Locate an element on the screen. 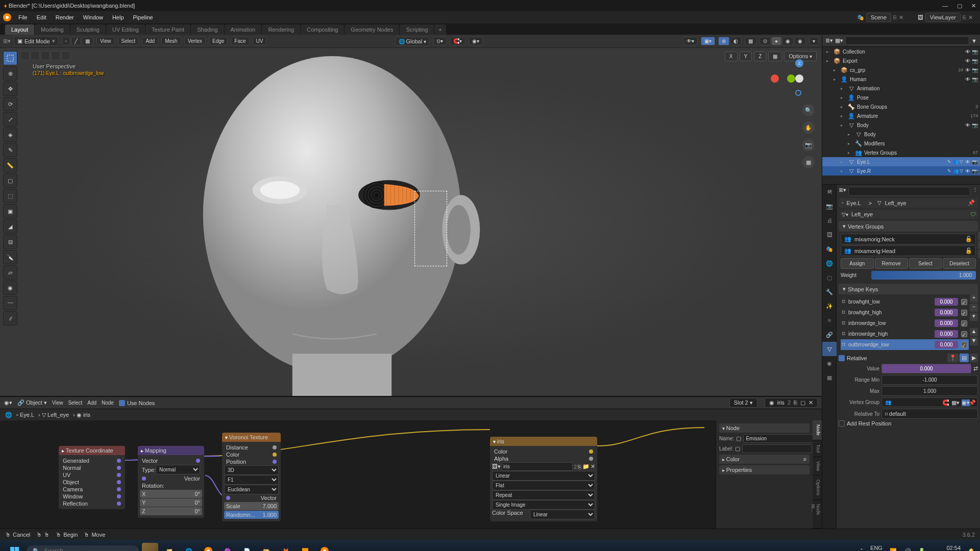  outliner-row: ▸📦cs_grp24👁 📷 is located at coordinates (901, 70).